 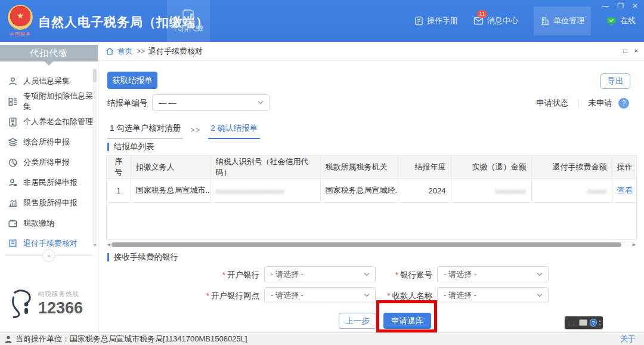 I want to click on tax-emblem-logo: ★ 中国税务, so click(x=20, y=21).